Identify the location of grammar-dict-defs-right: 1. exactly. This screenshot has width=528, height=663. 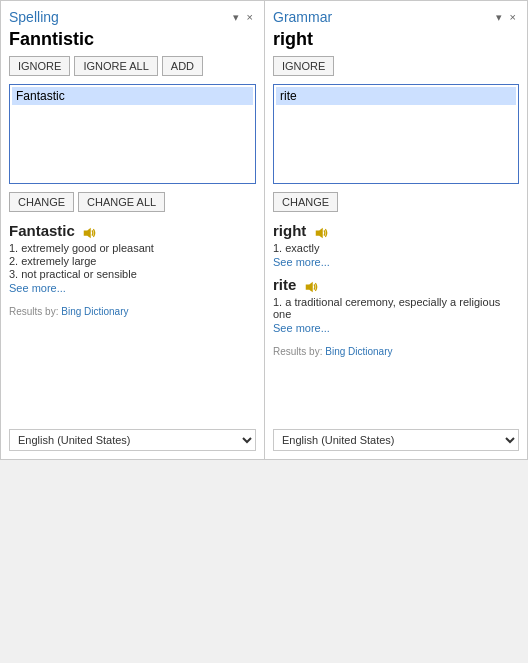
(396, 248).